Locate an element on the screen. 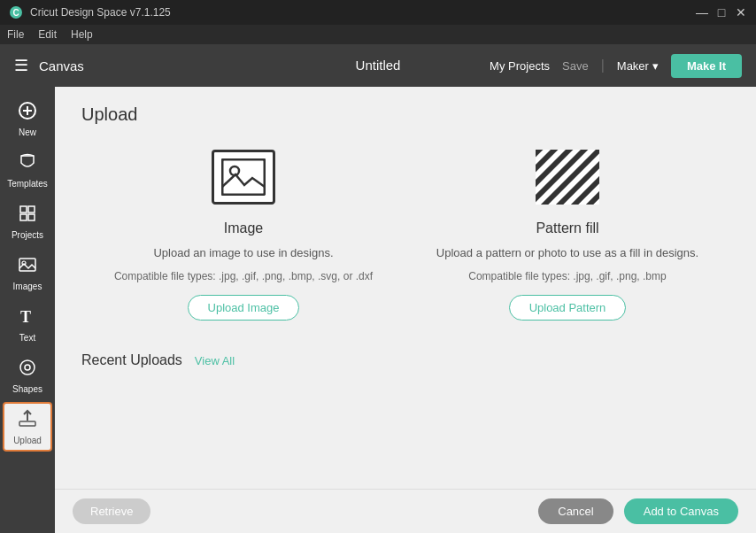 Image resolution: width=756 pixels, height=533 pixels. app-bar-center: Untitled is located at coordinates (379, 66).